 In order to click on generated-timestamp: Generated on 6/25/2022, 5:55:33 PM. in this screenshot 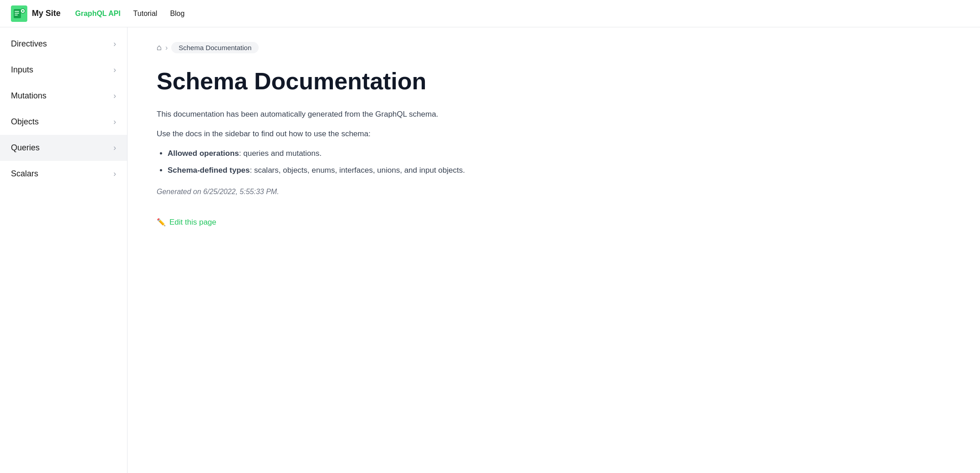, I will do `click(332, 192)`.